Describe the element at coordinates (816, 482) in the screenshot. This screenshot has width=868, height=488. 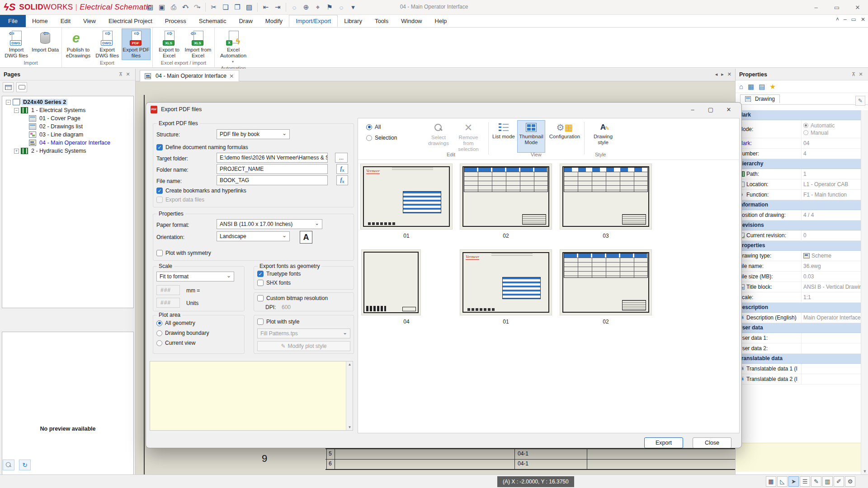
I see `draw-icon: ✎` at that location.